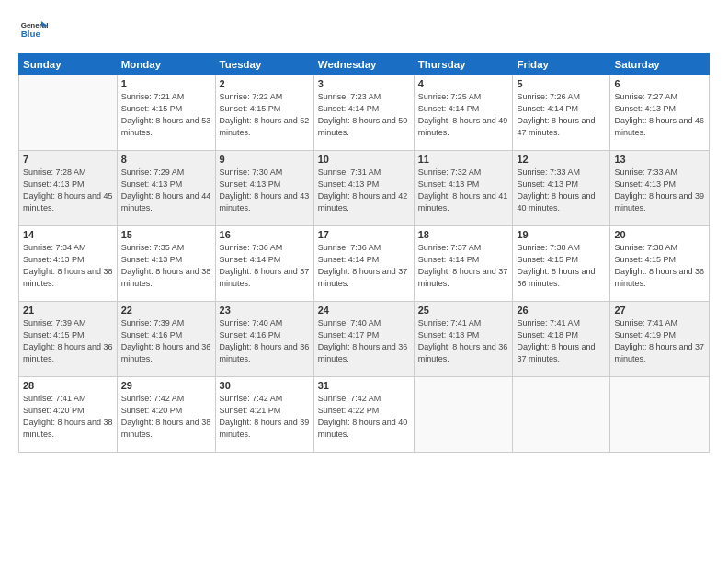  Describe the element at coordinates (463, 235) in the screenshot. I see `day-number: 18` at that location.